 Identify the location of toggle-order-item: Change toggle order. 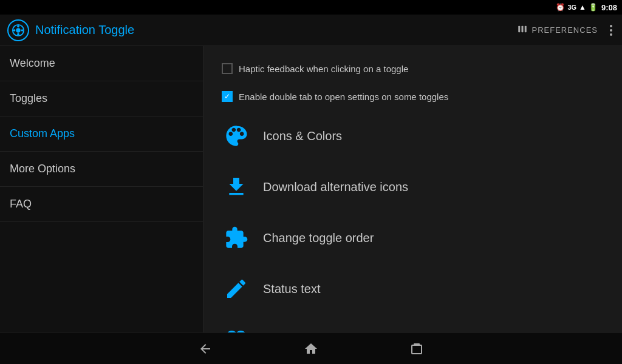
(413, 238).